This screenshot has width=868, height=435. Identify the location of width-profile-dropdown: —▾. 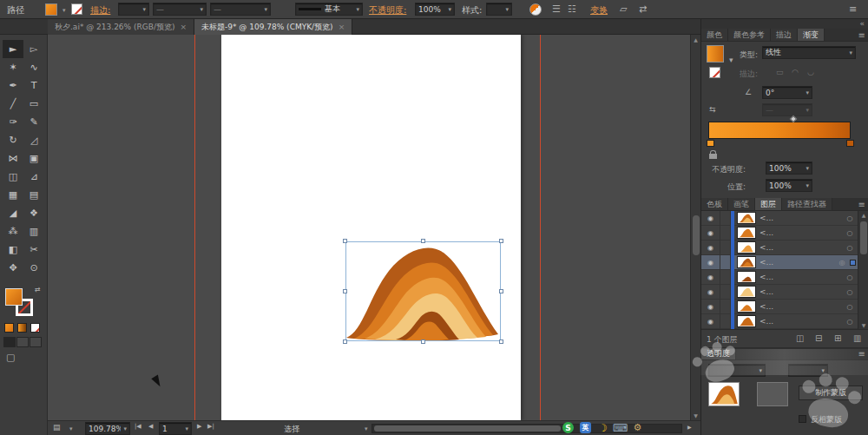
(240, 9).